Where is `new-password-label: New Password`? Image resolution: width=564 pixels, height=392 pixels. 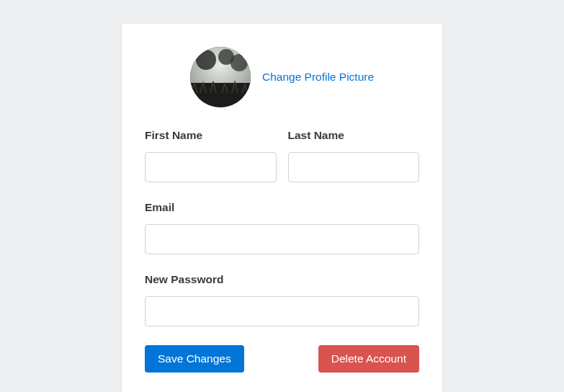
new-password-label: New Password is located at coordinates (282, 280).